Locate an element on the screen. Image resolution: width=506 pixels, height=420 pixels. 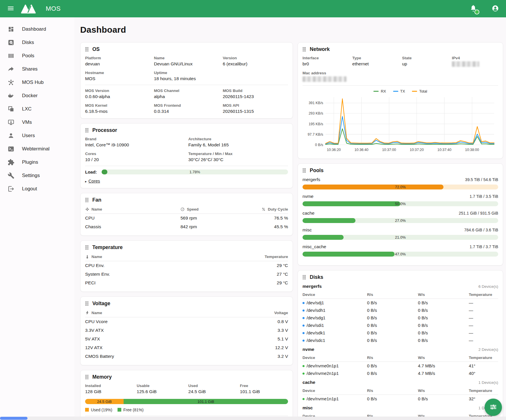
percent-icon is located at coordinates (263, 209).